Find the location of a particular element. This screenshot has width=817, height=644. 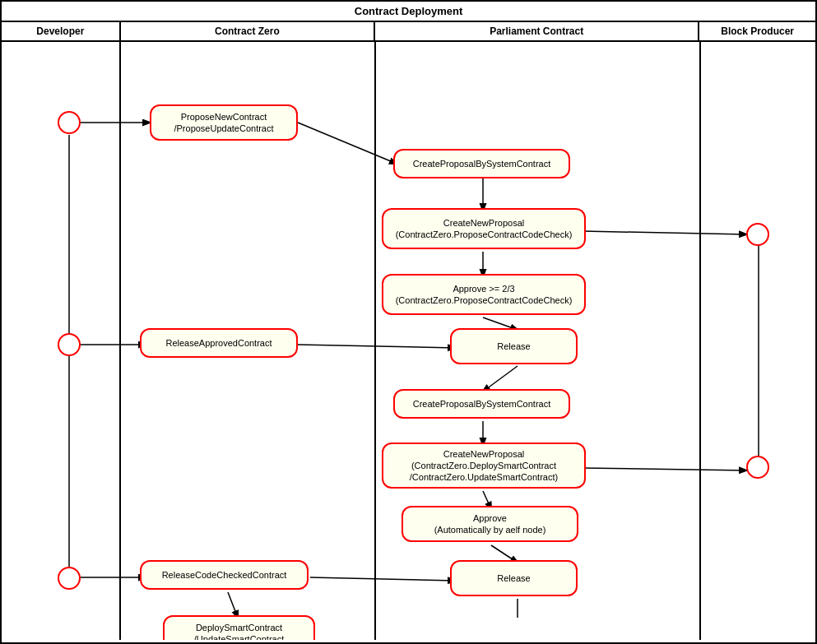

node-create-new-proposal-2: CreateNewProposal(ContractZero.DeploySma… is located at coordinates (484, 466).